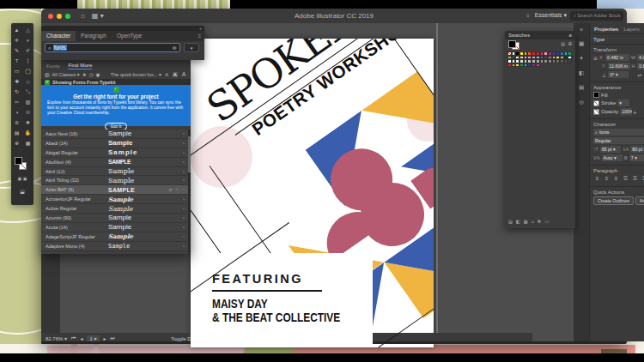 This screenshot has width=644, height=362. What do you see at coordinates (116, 190) in the screenshot?
I see `font-list-item: Acier BAT (5) SAMPLE ≋ ☆ ◔` at bounding box center [116, 190].